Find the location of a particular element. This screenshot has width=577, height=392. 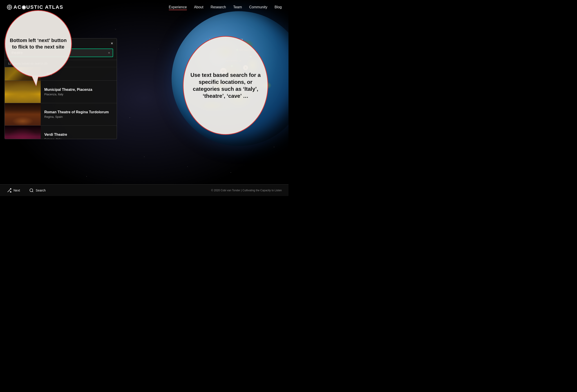

nav-team: Team is located at coordinates (238, 7).